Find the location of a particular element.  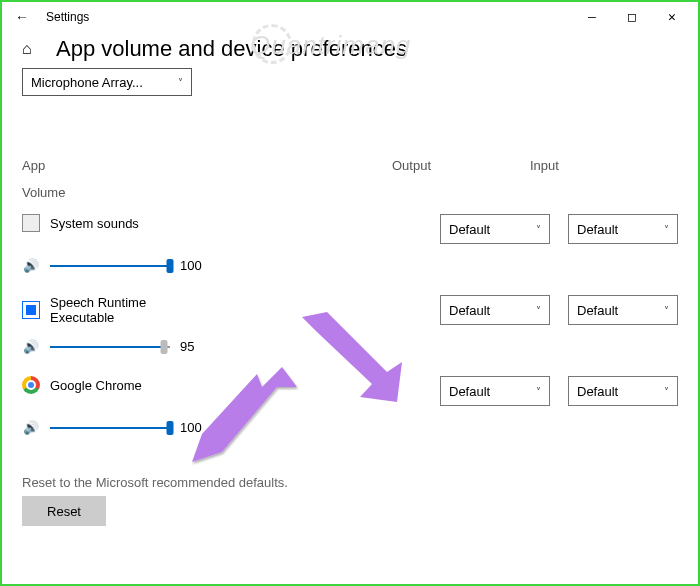

page-header: ⌂ App volume and device preferences is located at coordinates (350, 50).